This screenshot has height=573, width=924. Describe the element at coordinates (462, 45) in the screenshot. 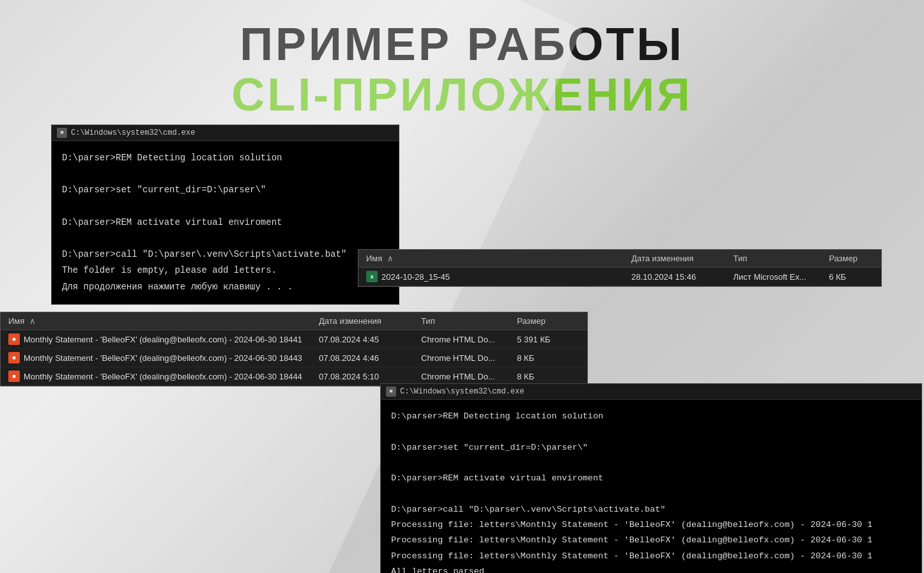

I see `header-title-line1: ПРИМЕР РАБОТЫ` at that location.